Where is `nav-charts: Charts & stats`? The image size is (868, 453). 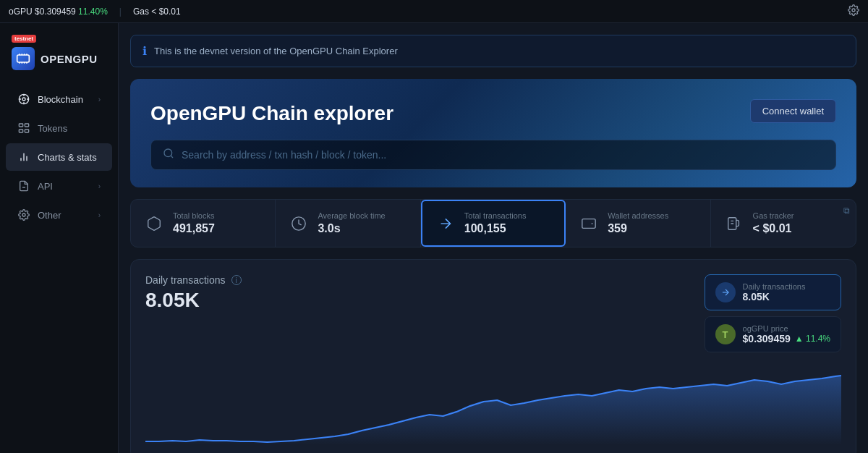 nav-charts: Charts & stats is located at coordinates (59, 157).